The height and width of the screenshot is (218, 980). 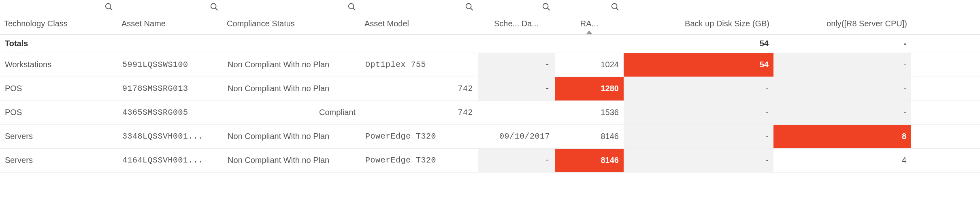 What do you see at coordinates (59, 43) in the screenshot?
I see `totals-label: Totals` at bounding box center [59, 43].